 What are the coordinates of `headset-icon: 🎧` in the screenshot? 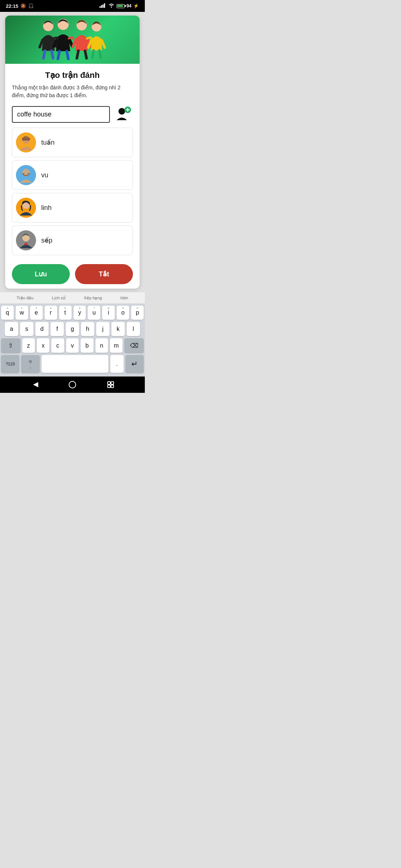 It's located at (31, 6).